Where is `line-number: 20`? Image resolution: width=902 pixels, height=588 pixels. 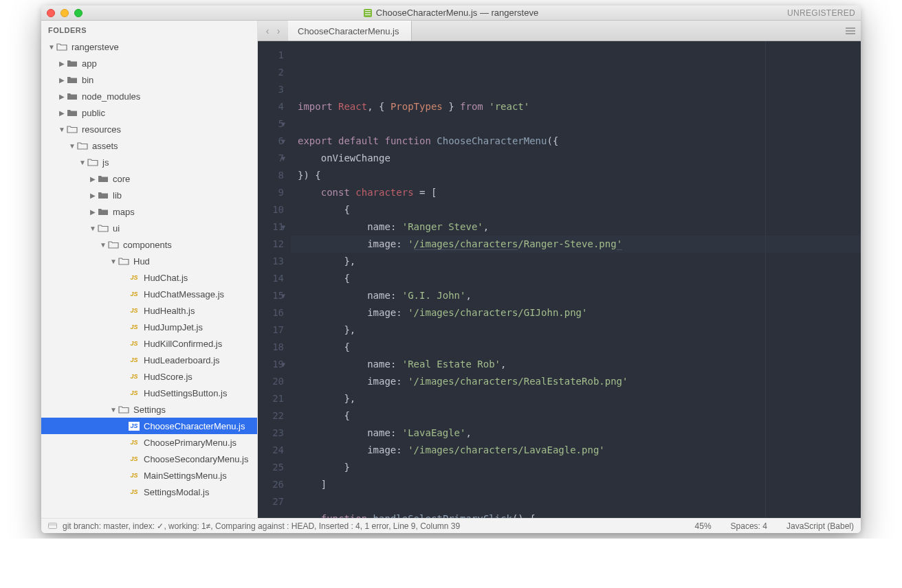 line-number: 20 is located at coordinates (271, 382).